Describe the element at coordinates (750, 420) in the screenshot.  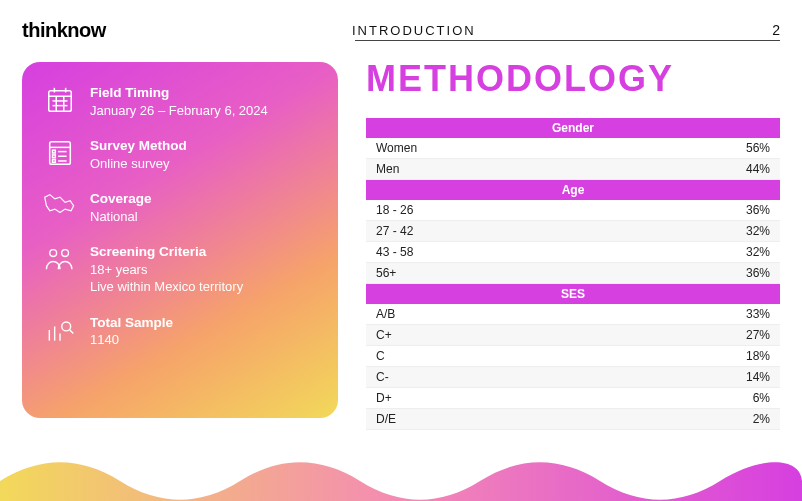
I see `row-value: 2%` at that location.